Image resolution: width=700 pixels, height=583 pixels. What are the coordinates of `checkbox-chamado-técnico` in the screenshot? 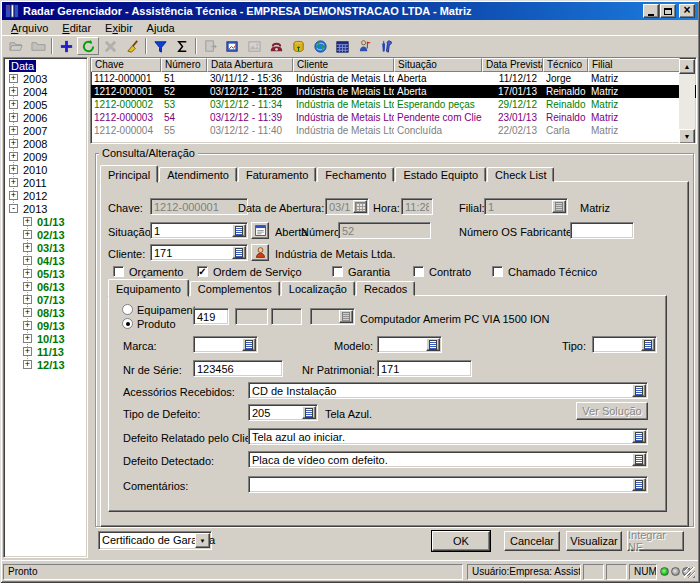 It's located at (498, 272).